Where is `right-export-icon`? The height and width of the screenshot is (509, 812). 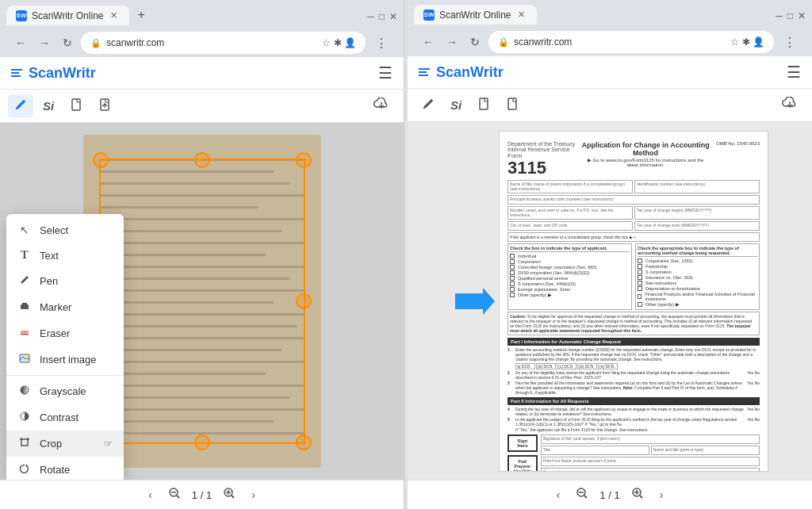
right-export-icon is located at coordinates (512, 104).